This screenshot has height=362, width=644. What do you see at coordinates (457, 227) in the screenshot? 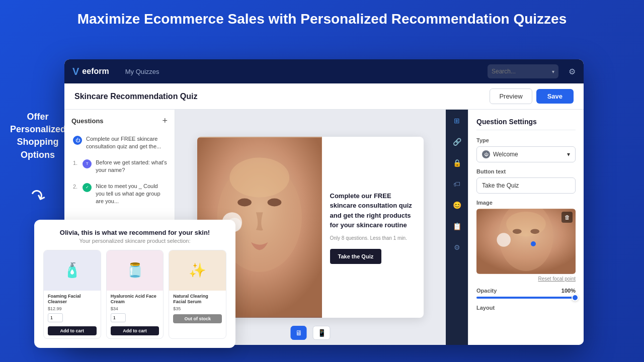
I see `right-sidebar-toolbar: ⊞ 🔗 🔒 🏷 😊 📋 ⚙` at bounding box center [457, 227].